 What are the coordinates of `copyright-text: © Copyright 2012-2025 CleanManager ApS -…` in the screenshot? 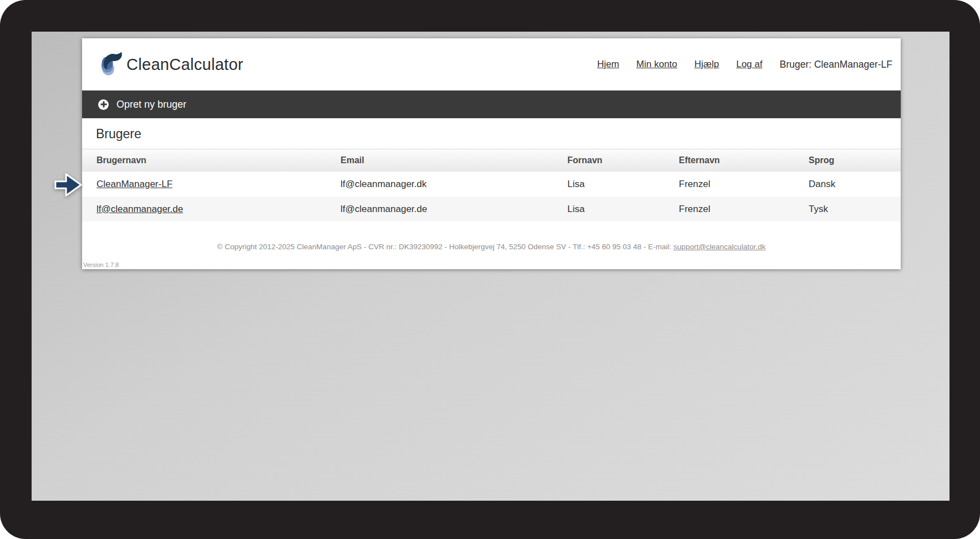 It's located at (446, 246).